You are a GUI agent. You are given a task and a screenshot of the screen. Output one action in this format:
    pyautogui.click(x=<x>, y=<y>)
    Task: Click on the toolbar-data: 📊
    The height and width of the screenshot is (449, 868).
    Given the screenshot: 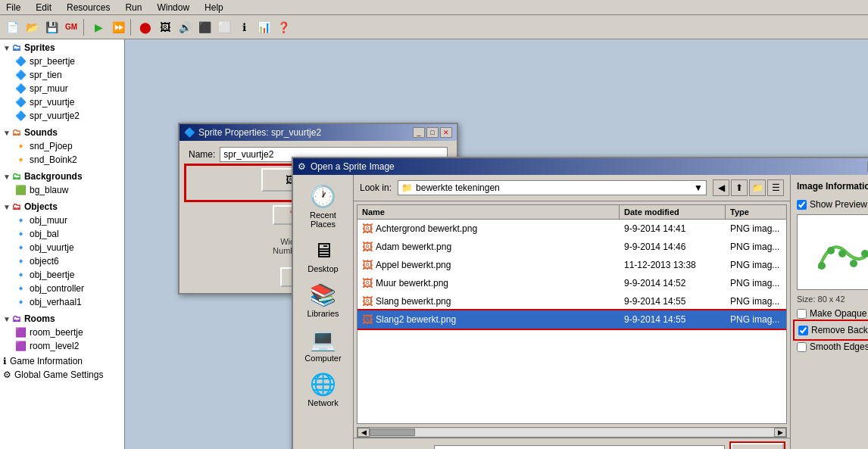 What is the action you would take?
    pyautogui.click(x=264, y=27)
    